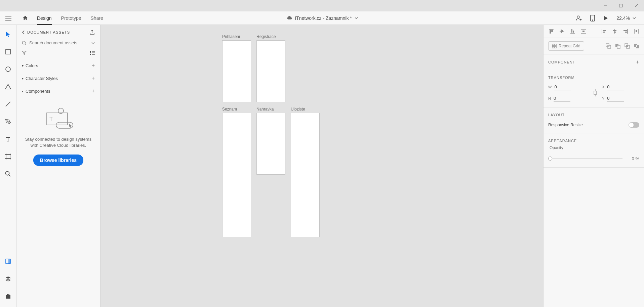 Image resolution: width=644 pixels, height=307 pixels. I want to click on libraries-empty-state: T Stay connected to design systems with …, so click(58, 136).